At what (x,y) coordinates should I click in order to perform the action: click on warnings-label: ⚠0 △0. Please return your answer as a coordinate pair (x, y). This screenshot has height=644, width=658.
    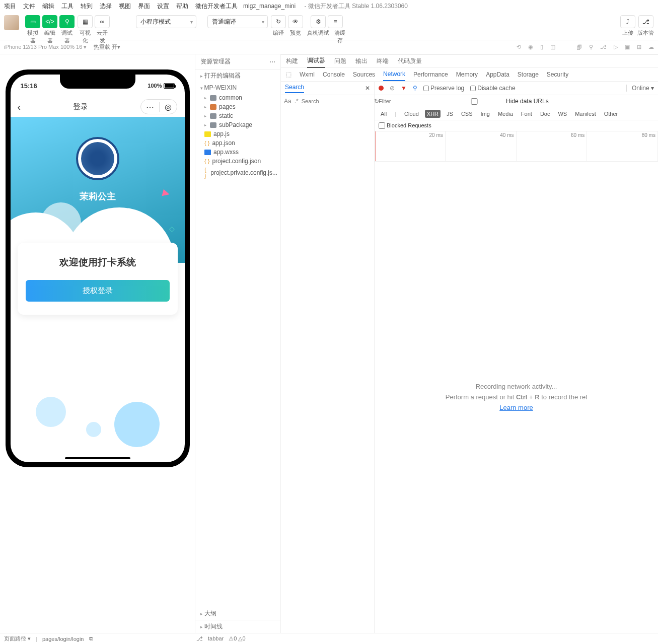
    Looking at the image, I should click on (237, 638).